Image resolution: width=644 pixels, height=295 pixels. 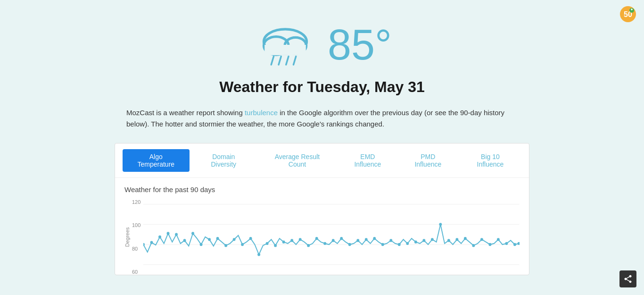 I want to click on page-title: Weather for Tuesday, May 31, so click(x=322, y=87).